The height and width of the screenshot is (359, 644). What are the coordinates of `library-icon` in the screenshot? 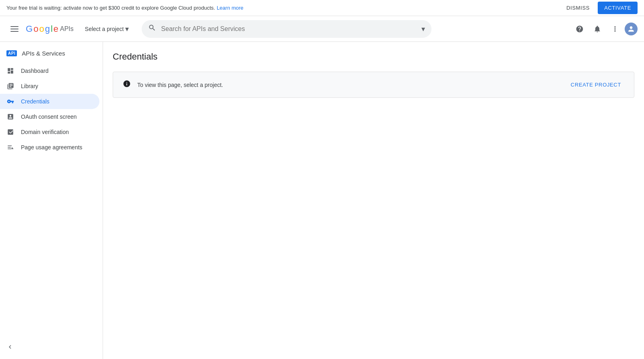 It's located at (10, 86).